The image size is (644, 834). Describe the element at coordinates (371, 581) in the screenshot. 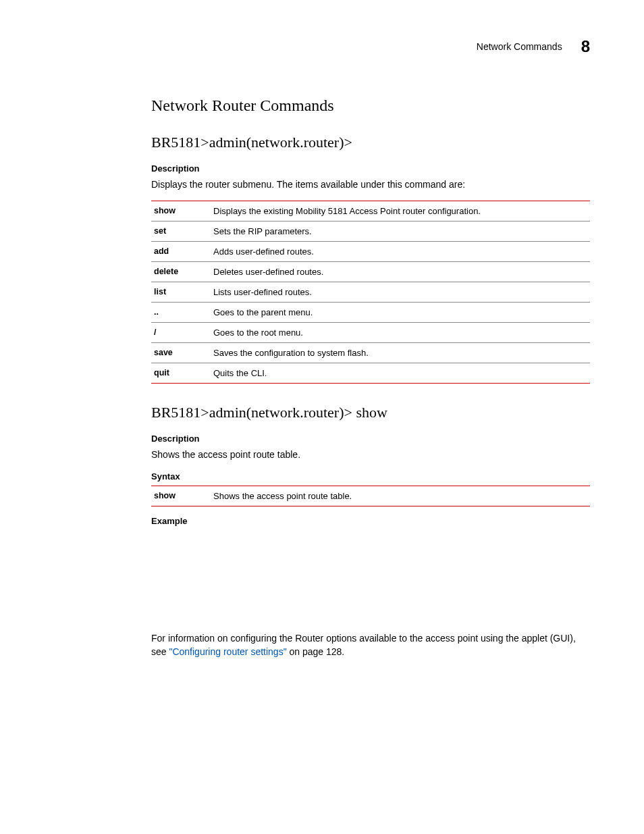

I see `example-placeholder` at that location.